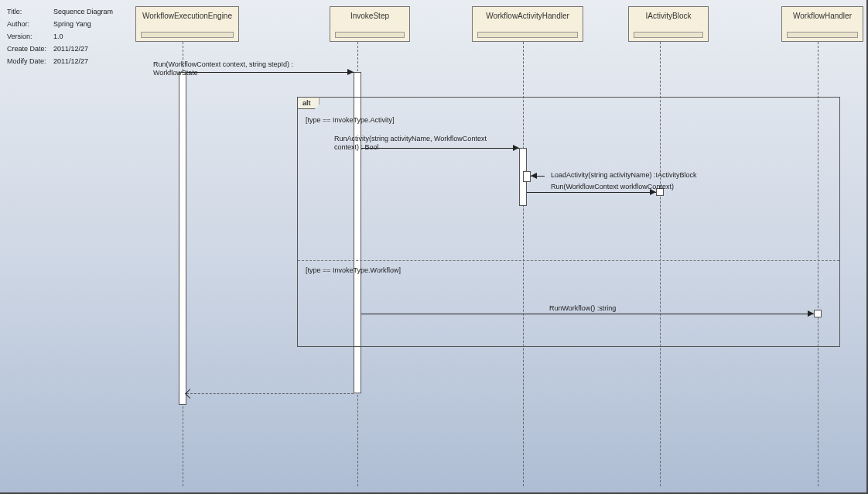 This screenshot has height=494, width=868. I want to click on meta-value-version: 1.0, so click(84, 36).